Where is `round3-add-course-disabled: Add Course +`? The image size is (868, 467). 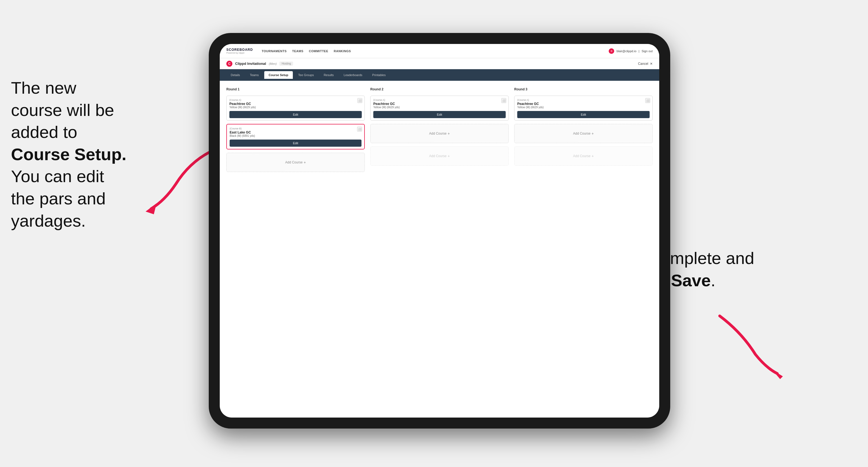
round3-add-course-disabled: Add Course + is located at coordinates (584, 156).